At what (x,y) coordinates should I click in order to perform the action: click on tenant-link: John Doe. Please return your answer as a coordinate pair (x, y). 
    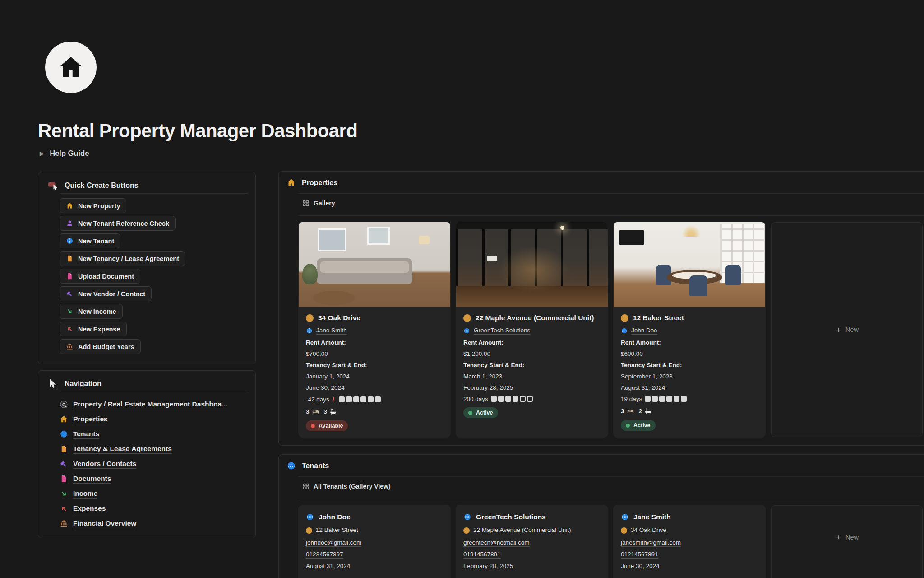
    Looking at the image, I should click on (689, 331).